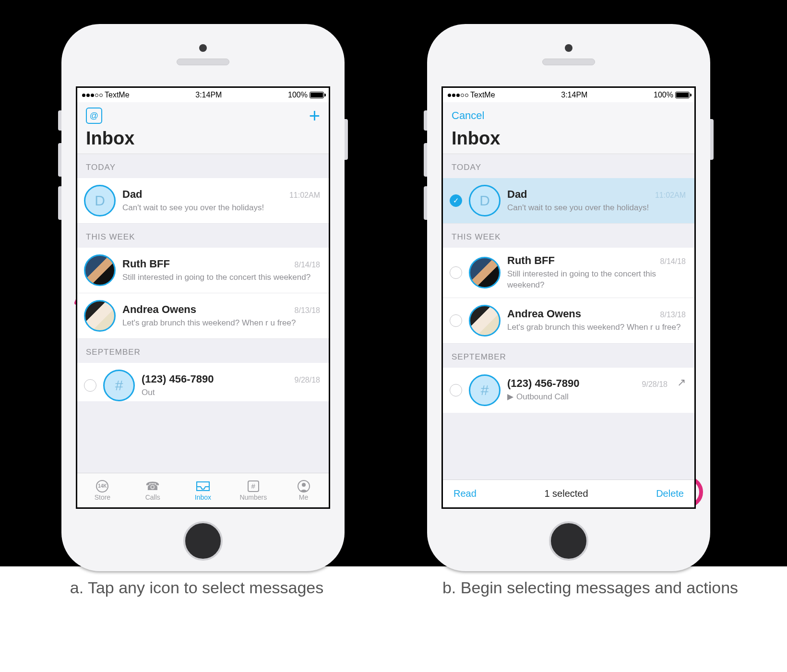 The height and width of the screenshot is (672, 787). What do you see at coordinates (203, 491) in the screenshot?
I see `tab-inbox: Inbox` at bounding box center [203, 491].